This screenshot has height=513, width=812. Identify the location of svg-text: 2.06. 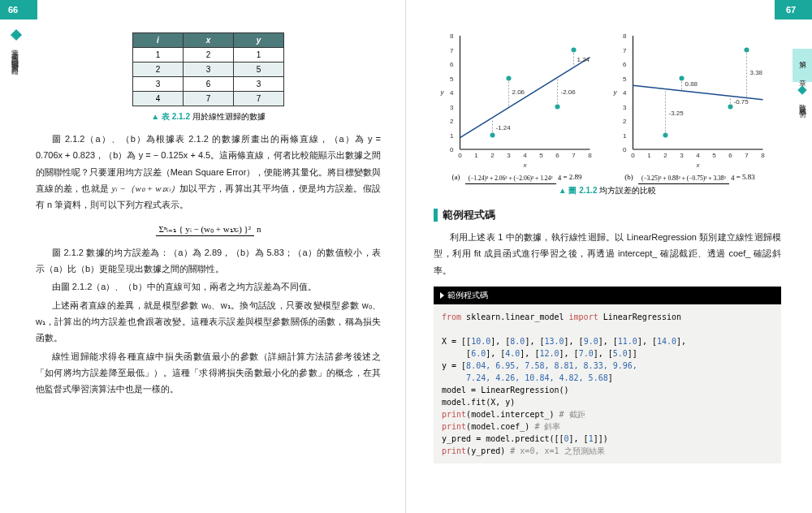
(519, 93).